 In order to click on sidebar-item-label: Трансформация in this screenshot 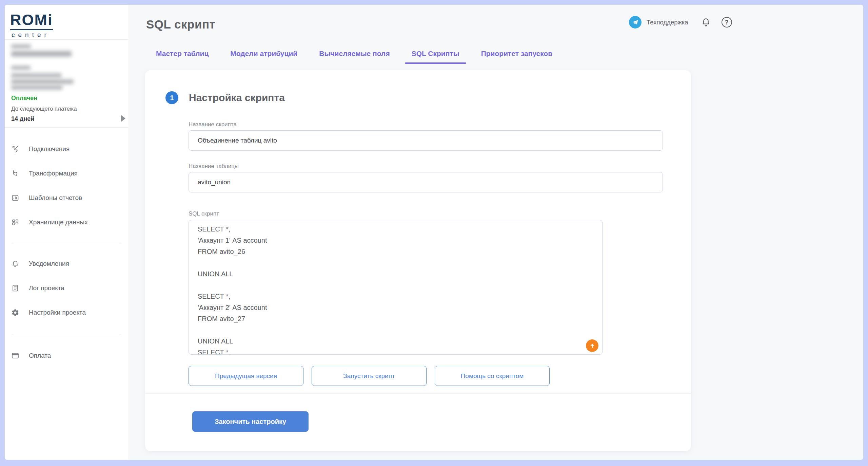, I will do `click(53, 173)`.